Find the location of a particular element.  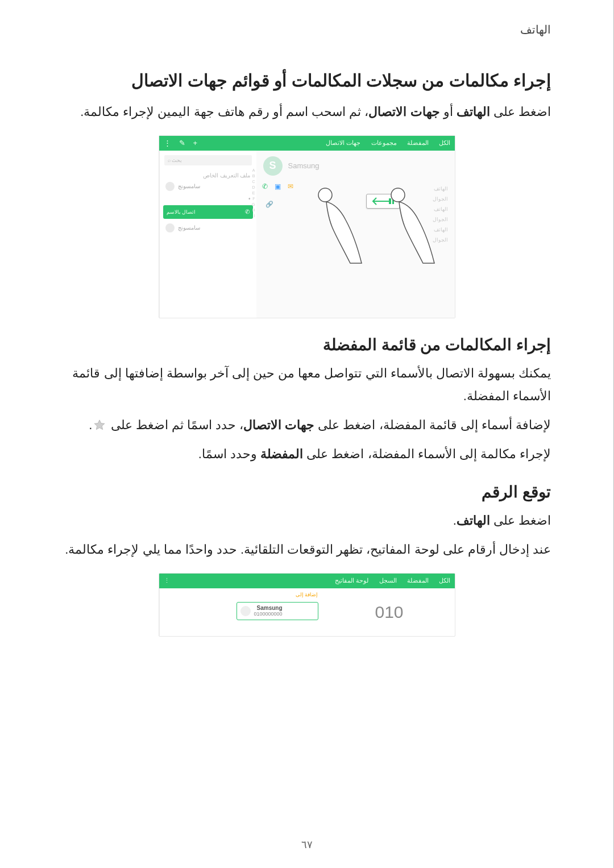

para-tap-phone: اضغط على الهاتف. is located at coordinates (307, 521).